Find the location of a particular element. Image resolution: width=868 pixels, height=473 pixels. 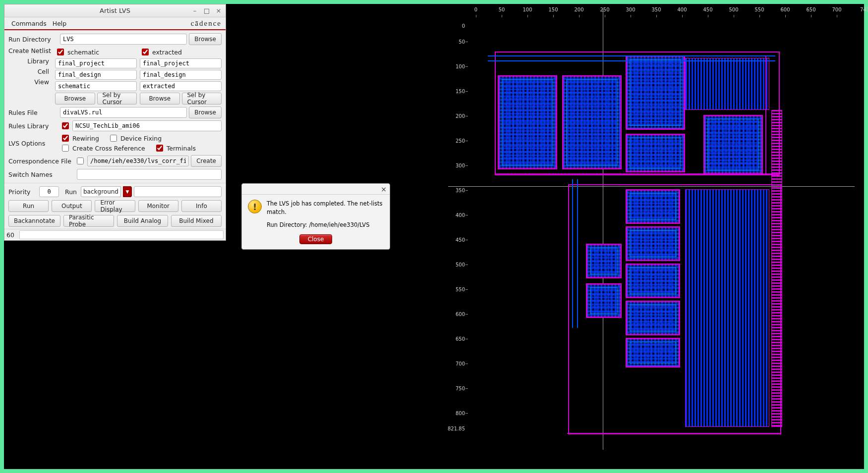

dialog-close-button: Close is located at coordinates (316, 239).